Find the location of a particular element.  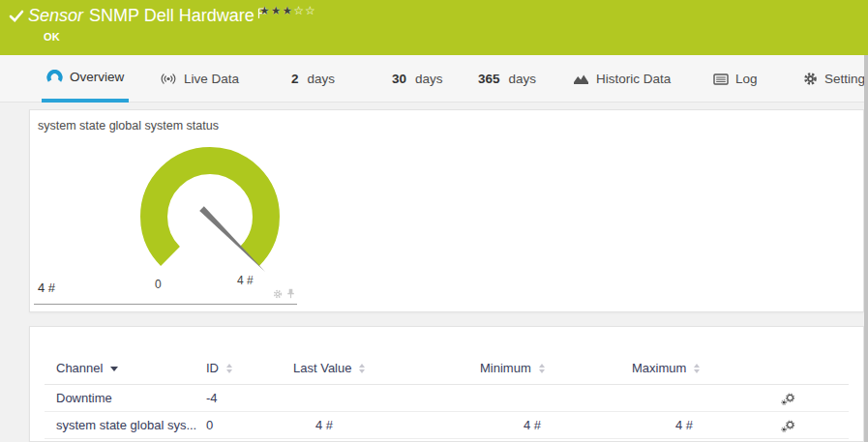

column-header-last-value: Last Value is located at coordinates (329, 368).